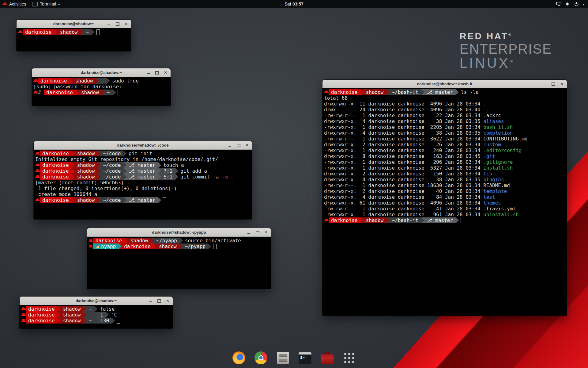 The image size is (588, 368). What do you see at coordinates (336, 98) in the screenshot?
I see `terminal-text: total 68` at bounding box center [336, 98].